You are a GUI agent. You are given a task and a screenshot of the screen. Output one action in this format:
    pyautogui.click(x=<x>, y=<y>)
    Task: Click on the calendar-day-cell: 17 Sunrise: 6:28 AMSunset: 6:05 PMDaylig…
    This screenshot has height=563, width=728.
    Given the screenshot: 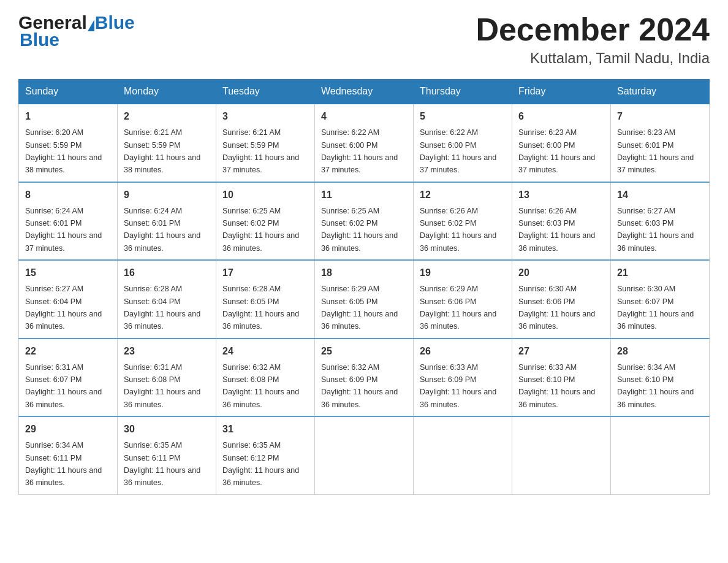 What is the action you would take?
    pyautogui.click(x=266, y=299)
    